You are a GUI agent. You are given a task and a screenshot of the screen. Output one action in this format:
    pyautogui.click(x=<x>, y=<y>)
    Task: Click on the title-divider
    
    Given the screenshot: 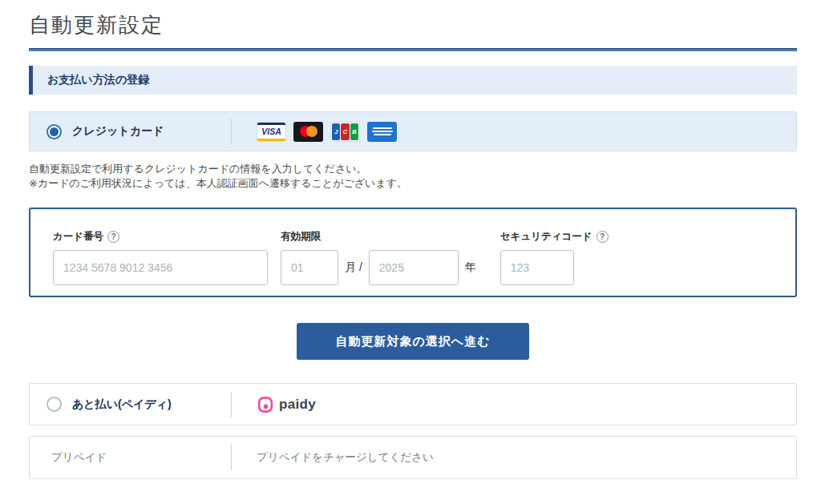 What is the action you would take?
    pyautogui.click(x=413, y=50)
    